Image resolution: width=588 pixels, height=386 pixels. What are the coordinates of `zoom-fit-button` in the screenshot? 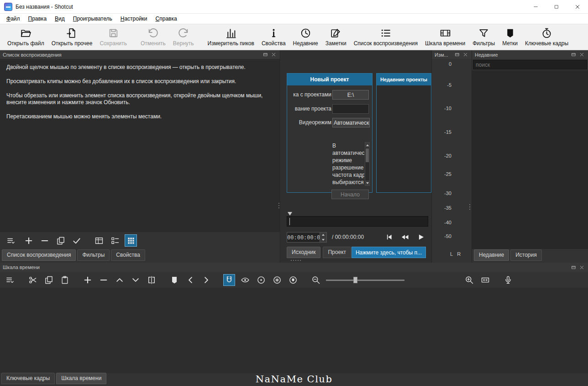 It's located at (485, 280).